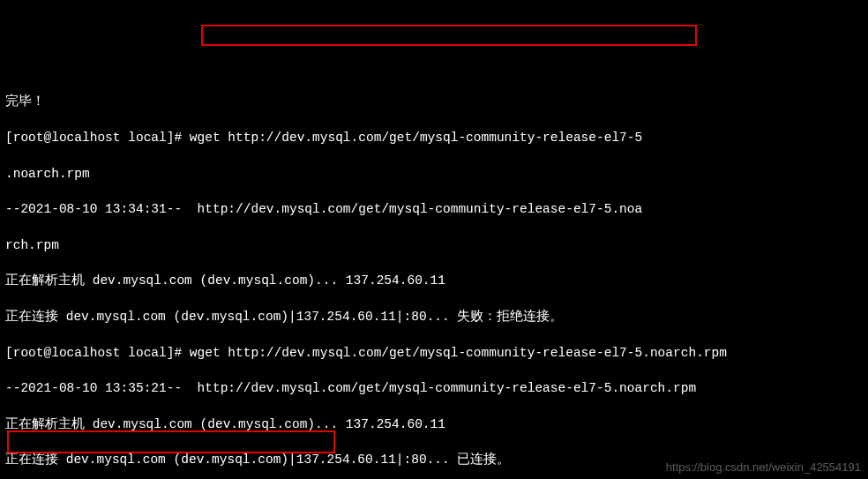 The width and height of the screenshot is (868, 479). What do you see at coordinates (434, 209) in the screenshot?
I see `terminal-line: --2021-08-10 13:34:31-- http://dev.mysql…` at bounding box center [434, 209].